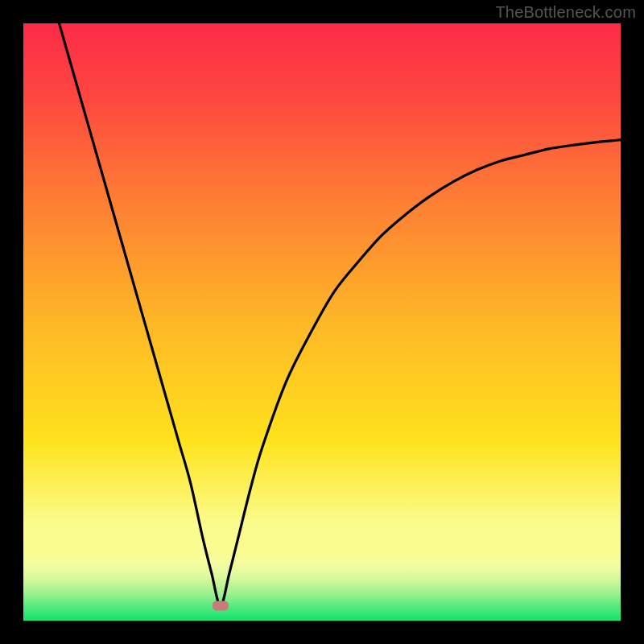 The width and height of the screenshot is (644, 644). I want to click on bottleneck-minimum-marker, so click(221, 605).